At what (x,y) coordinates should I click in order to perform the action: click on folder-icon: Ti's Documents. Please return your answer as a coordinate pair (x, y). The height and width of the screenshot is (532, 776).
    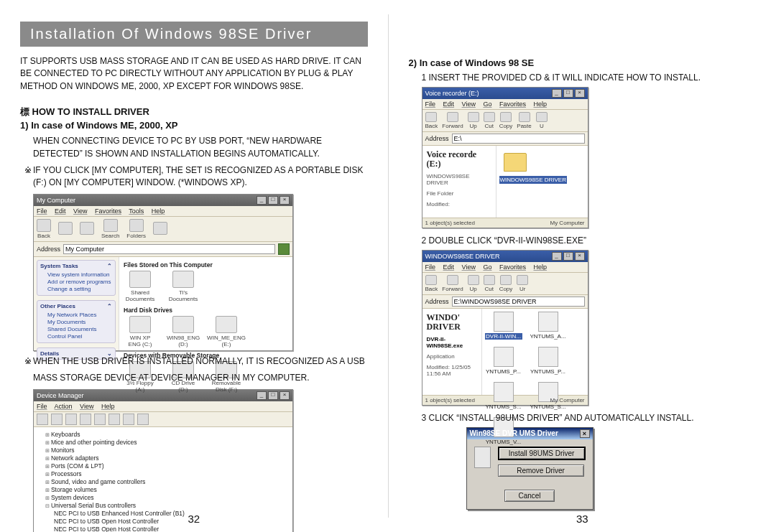
    Looking at the image, I should click on (183, 286).